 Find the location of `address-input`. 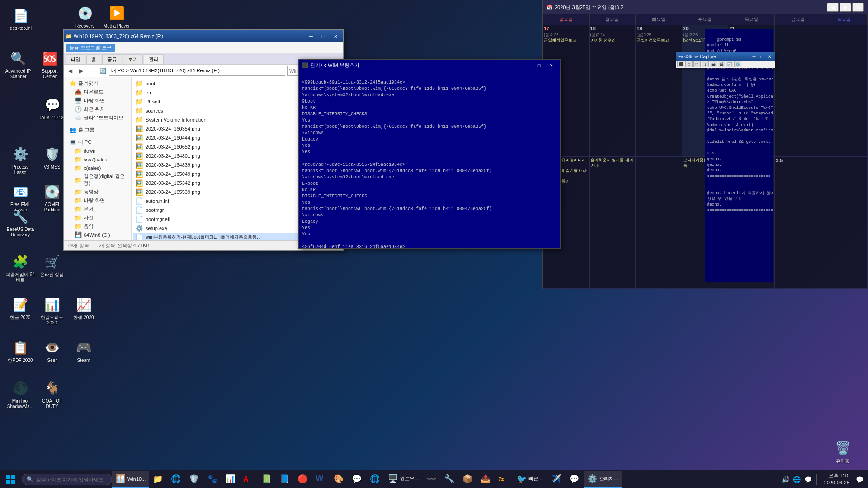

address-input is located at coordinates (197, 71).